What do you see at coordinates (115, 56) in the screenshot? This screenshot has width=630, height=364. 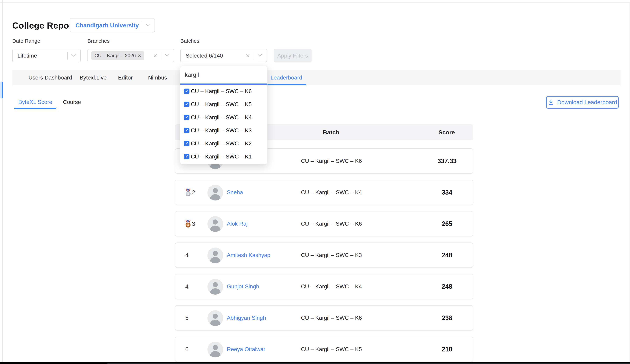 I see `branch-chip-label: CU – Kargil – 2026` at bounding box center [115, 56].